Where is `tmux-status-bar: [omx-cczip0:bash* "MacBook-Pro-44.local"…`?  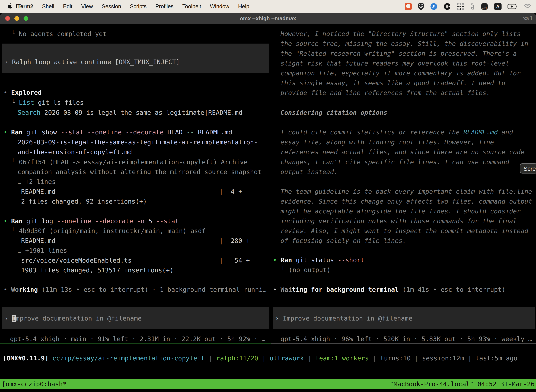
tmux-status-bar: [omx-cczip0:bash* "MacBook-Pro-44.local"… is located at coordinates (268, 384).